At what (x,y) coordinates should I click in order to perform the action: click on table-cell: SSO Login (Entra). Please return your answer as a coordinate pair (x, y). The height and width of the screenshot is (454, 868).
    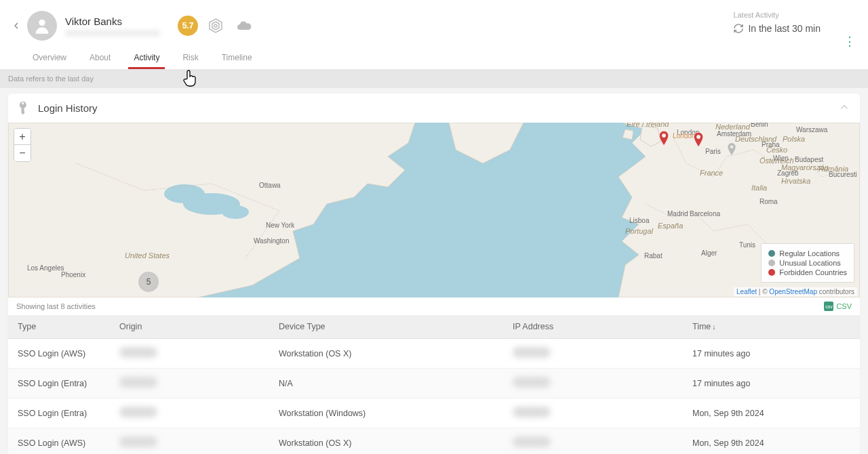
    Looking at the image, I should click on (59, 384).